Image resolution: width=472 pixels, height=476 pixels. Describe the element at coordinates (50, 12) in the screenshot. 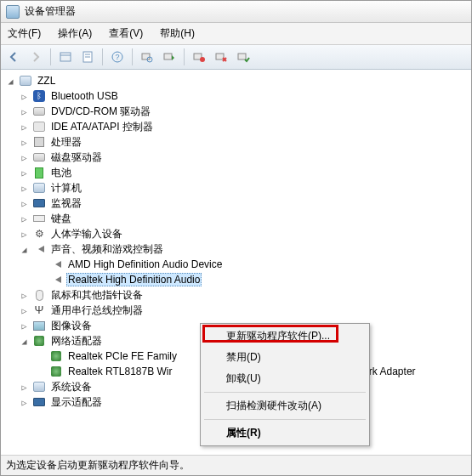

I see `window-title: 设备管理器` at that location.